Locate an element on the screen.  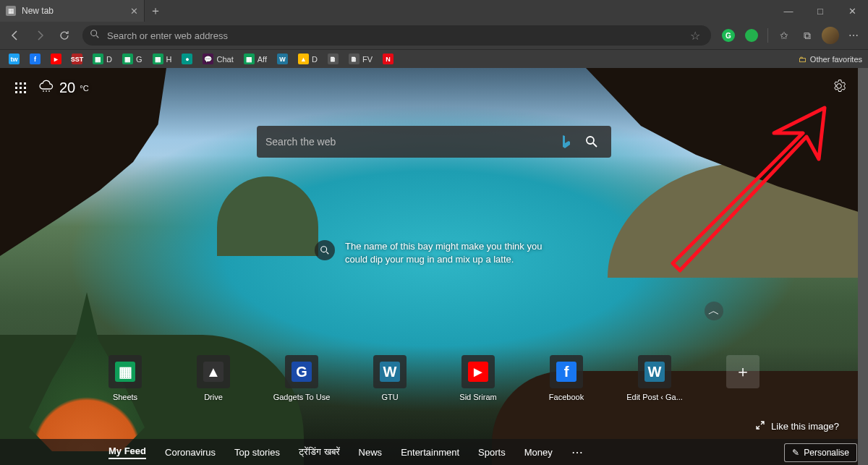
bookmark-icon: W is located at coordinates (282, 59).